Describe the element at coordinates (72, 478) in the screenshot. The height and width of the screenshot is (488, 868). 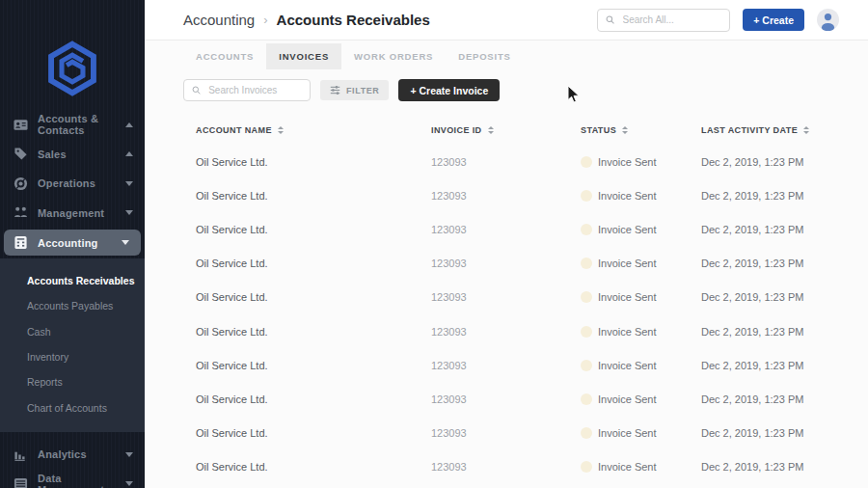
I see `sidebar-item-data-management: Data Management` at that location.